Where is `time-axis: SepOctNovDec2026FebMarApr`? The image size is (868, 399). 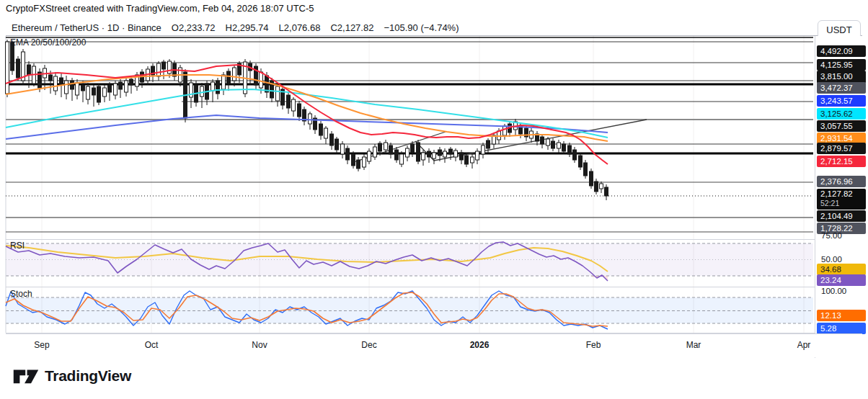
time-axis: SepOctNovDec2026FebMarApr is located at coordinates (434, 346).